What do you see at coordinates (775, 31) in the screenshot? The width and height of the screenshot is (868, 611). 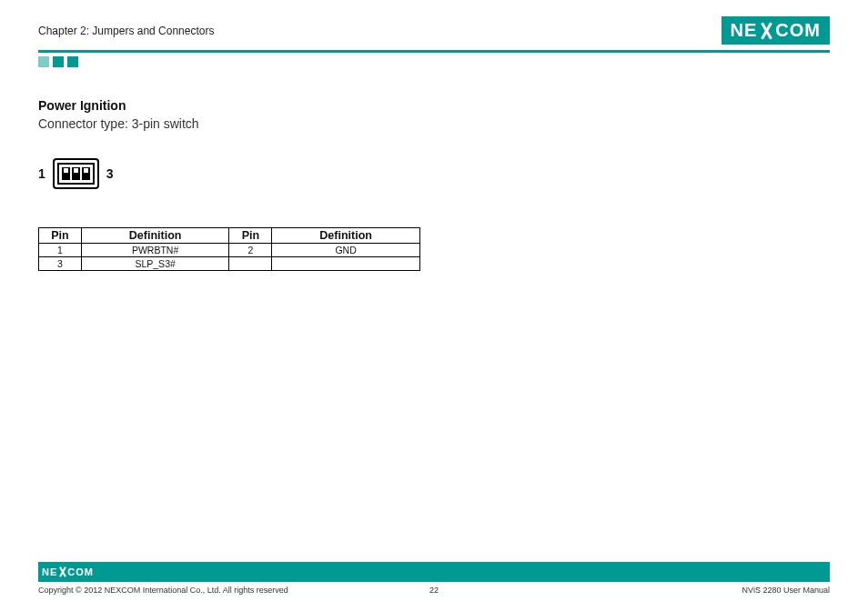 I see `nexcom-logo-top: NE COM` at bounding box center [775, 31].